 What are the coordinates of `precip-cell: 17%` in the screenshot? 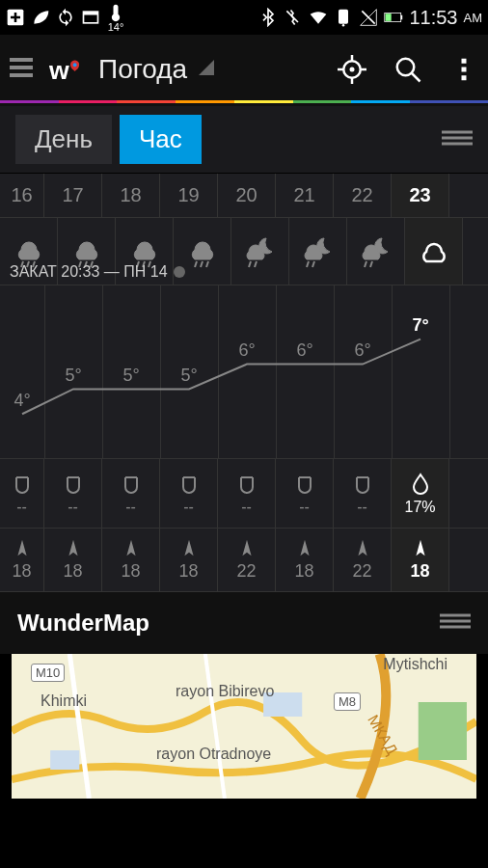 It's located at (420, 494).